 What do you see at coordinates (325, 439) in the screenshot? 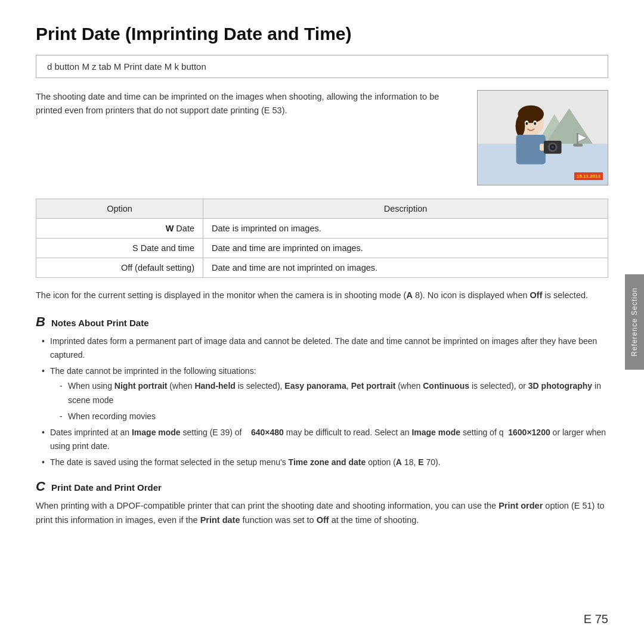
I see `list-item: Dates imprinted at an Image mode setting…` at bounding box center [325, 439].